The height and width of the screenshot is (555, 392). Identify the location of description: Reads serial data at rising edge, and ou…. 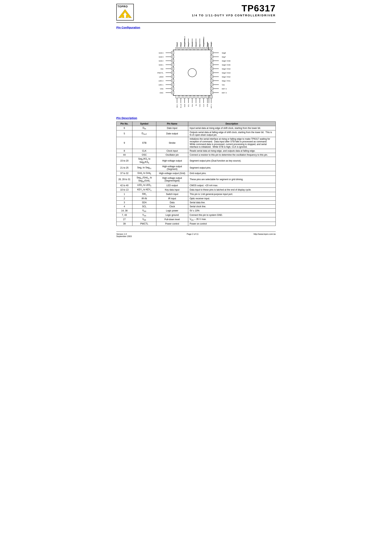
(232, 151).